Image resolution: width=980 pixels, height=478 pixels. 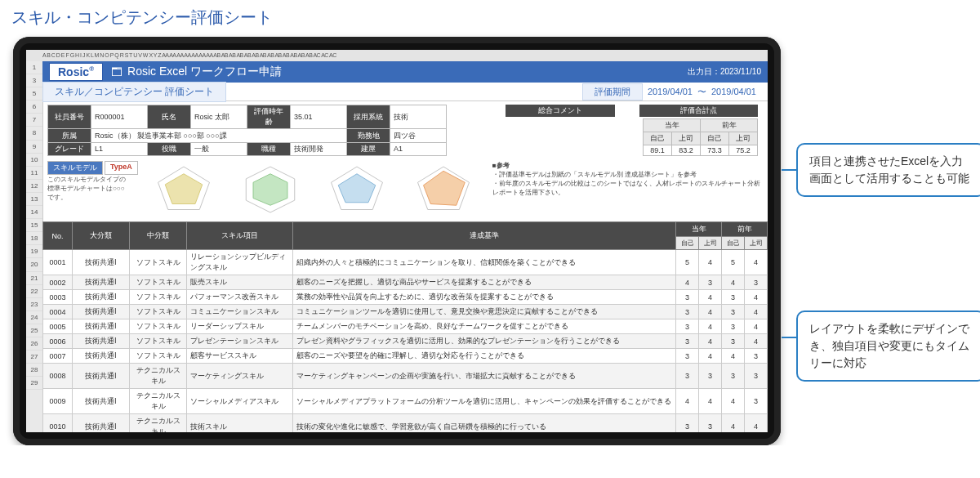 I want to click on loc: 四ツ谷, so click(x=418, y=136).